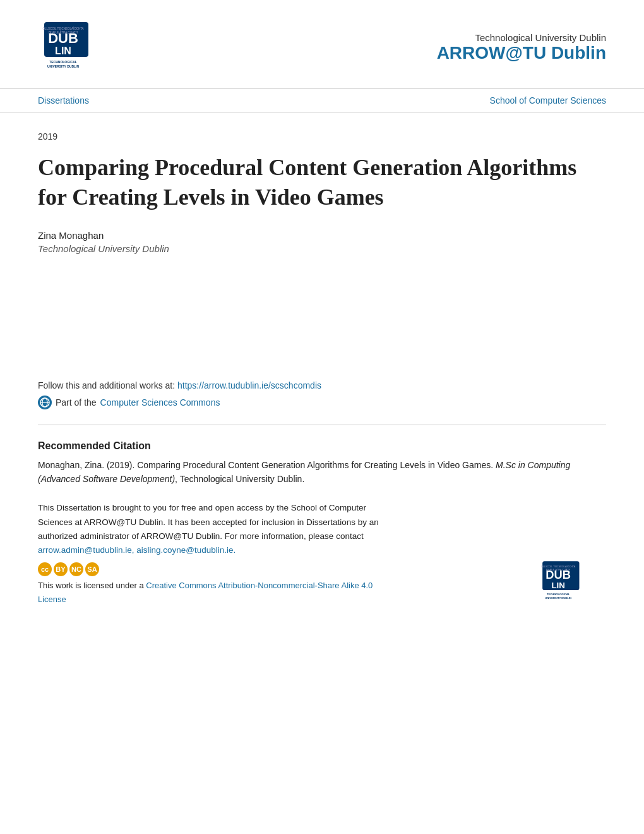 This screenshot has height=834, width=644. I want to click on author-name: Zina Monaghan, so click(322, 235).